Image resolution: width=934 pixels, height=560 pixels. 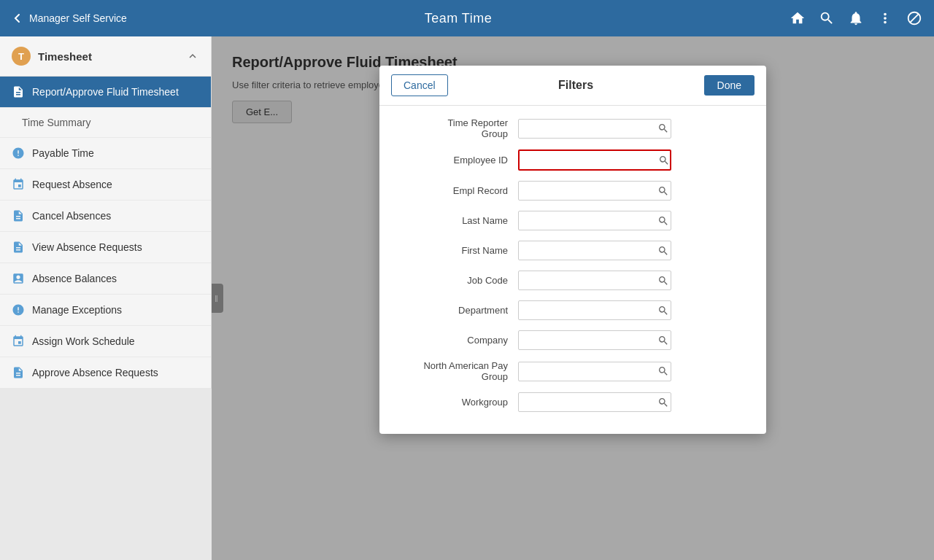 What do you see at coordinates (856, 18) in the screenshot?
I see `top-bar-actions` at bounding box center [856, 18].